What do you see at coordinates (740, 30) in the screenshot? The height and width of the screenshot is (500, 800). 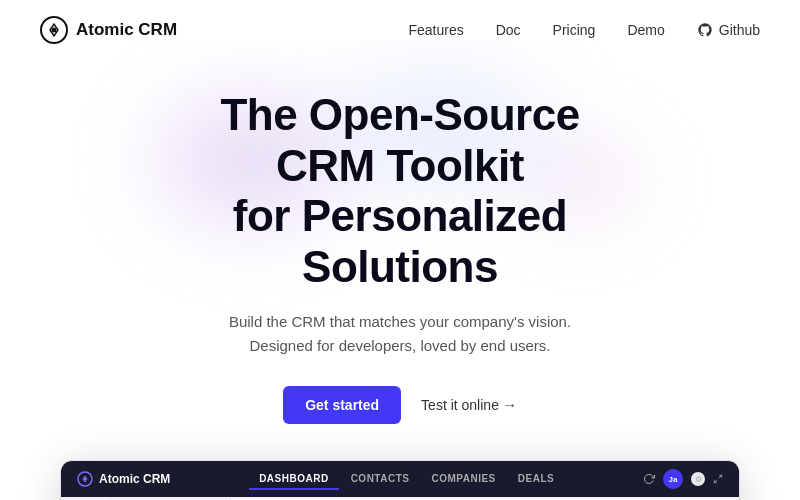 I see `github-label: Github` at bounding box center [740, 30].